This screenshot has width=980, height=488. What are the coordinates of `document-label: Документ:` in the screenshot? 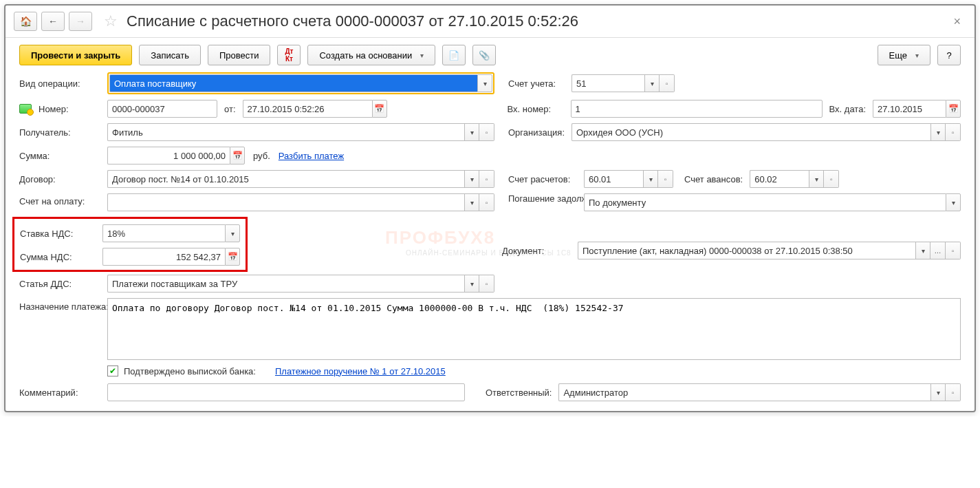 It's located at (540, 251).